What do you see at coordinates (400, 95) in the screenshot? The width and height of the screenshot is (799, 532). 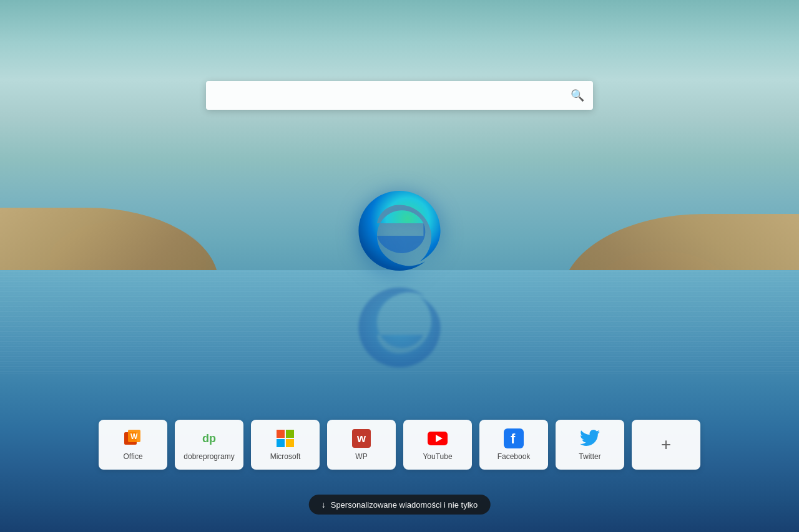 I see `search-container: 🔍` at bounding box center [400, 95].